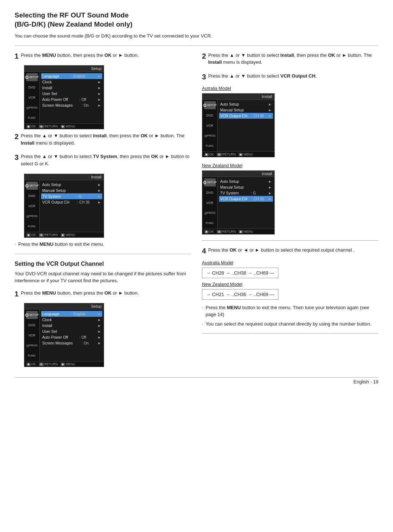 Image resolution: width=393 pixels, height=532 pixels. I want to click on step-3-left: 3 Press the ▲ or ▼ button to select TV S…, so click(103, 161).